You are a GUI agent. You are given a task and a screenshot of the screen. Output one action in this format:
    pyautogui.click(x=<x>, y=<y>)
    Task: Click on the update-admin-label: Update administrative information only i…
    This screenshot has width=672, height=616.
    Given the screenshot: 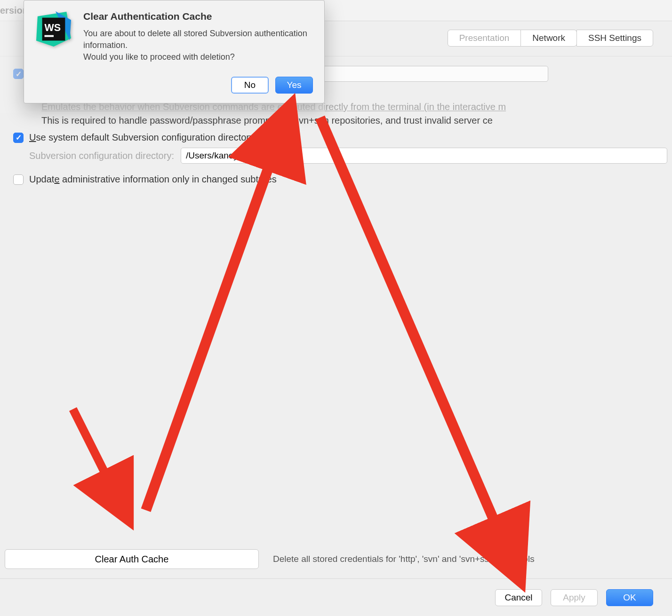 What is the action you would take?
    pyautogui.click(x=153, y=180)
    